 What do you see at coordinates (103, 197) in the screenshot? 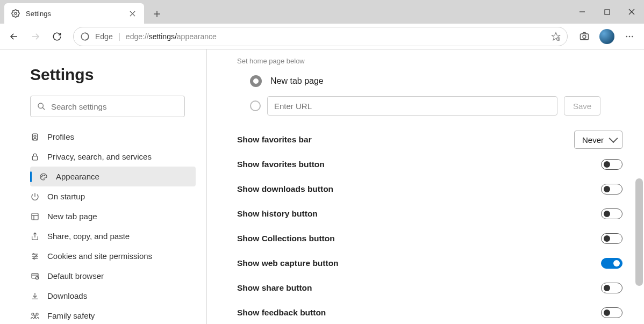
I see `sidebar-item-startup: On startup` at bounding box center [103, 197].